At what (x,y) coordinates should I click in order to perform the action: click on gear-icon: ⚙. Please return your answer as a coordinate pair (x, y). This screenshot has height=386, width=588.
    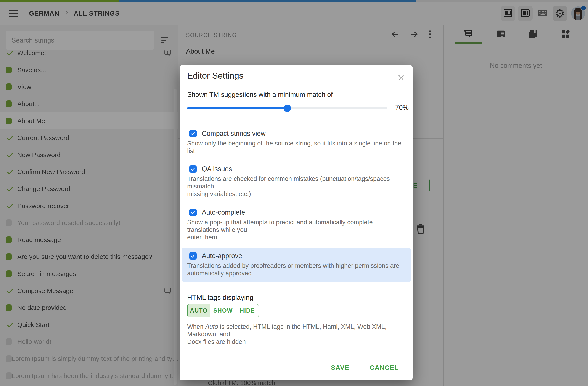
    Looking at the image, I should click on (560, 13).